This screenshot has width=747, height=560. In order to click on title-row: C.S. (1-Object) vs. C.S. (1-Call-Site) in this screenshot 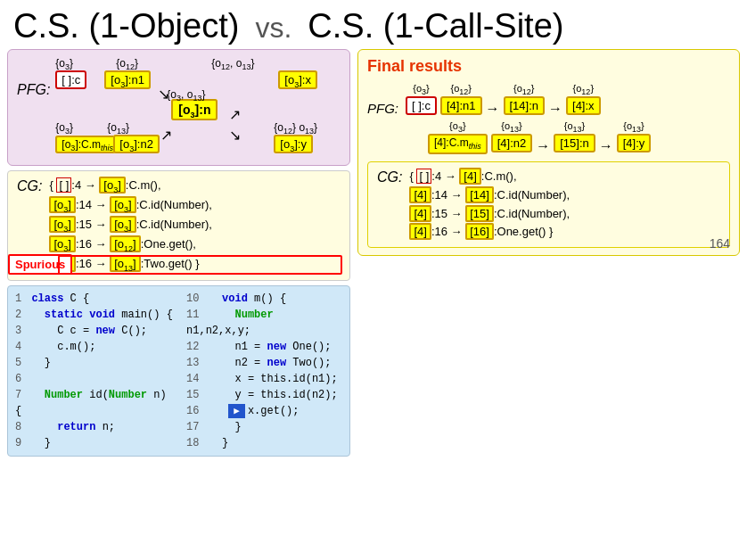, I will do `click(374, 25)`.